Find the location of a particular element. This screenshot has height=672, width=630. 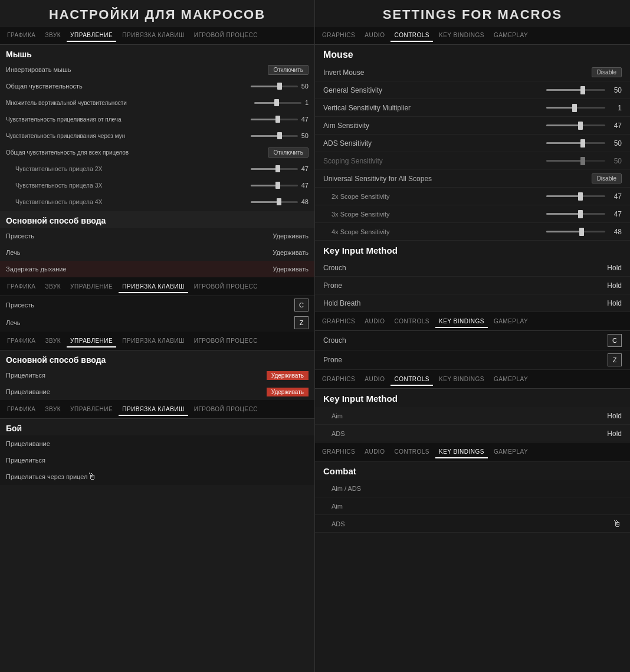

ads-sensitivity-slider: 50 is located at coordinates (280, 136).